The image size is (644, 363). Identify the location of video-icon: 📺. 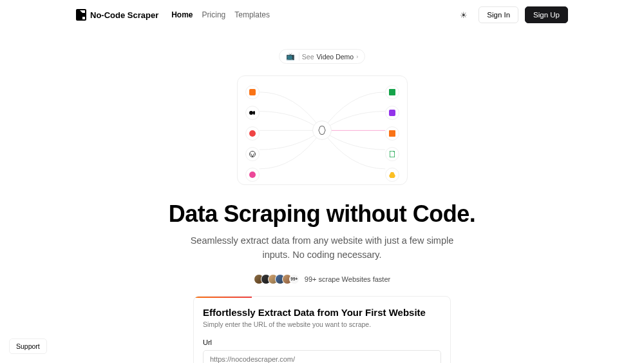
(292, 57).